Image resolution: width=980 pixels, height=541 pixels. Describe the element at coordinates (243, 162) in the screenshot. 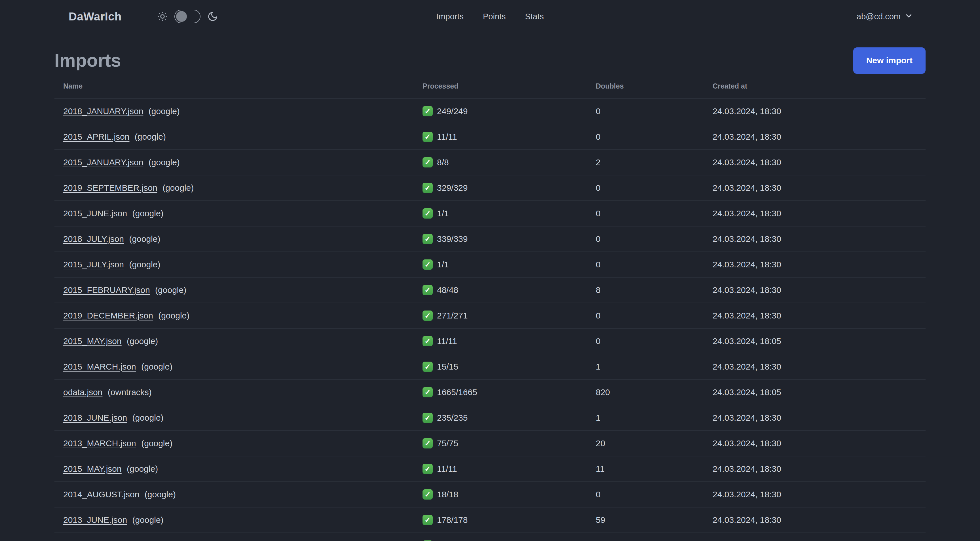

I see `name-cell: 2015_JANUARY.json (google)` at that location.